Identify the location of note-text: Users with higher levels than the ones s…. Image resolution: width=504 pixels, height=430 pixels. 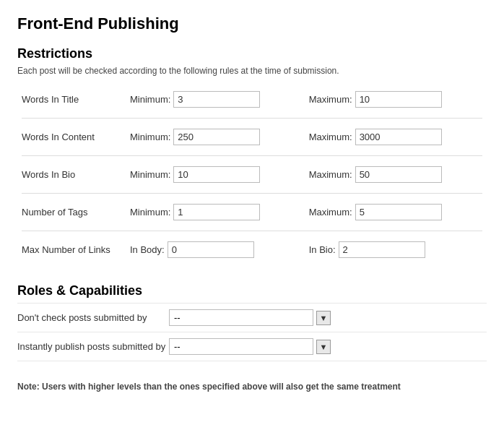
(221, 387).